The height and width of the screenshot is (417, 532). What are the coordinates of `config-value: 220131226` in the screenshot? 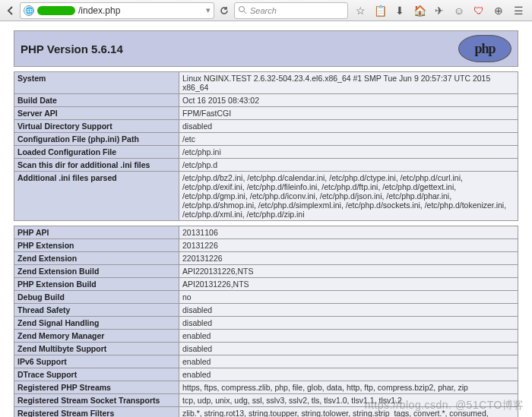 It's located at (349, 258).